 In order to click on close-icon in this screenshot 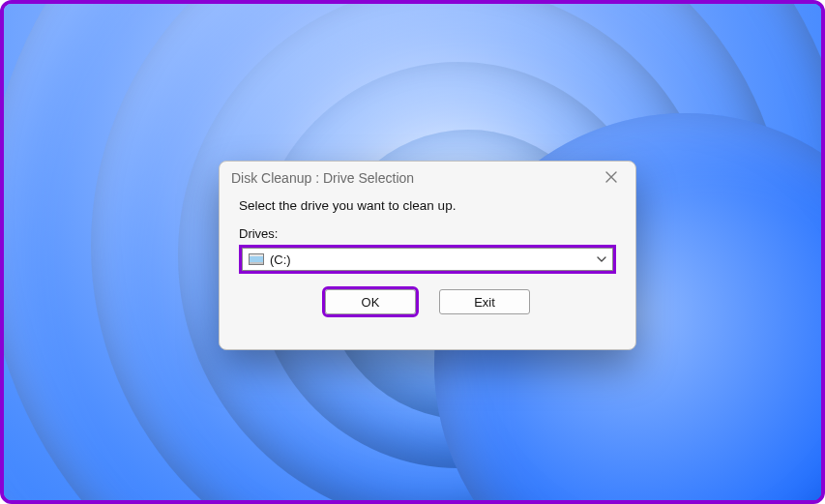, I will do `click(611, 178)`.